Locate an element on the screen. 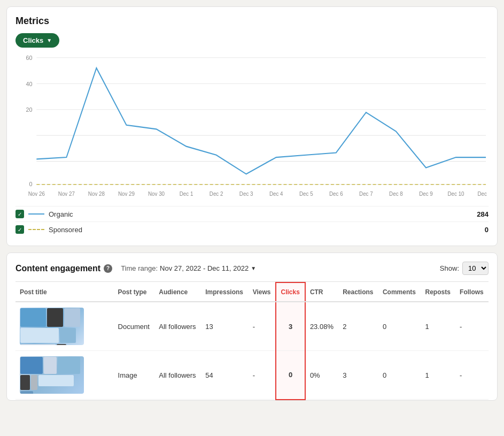 The height and width of the screenshot is (436, 504). svg-text: Dec 4 is located at coordinates (276, 194).